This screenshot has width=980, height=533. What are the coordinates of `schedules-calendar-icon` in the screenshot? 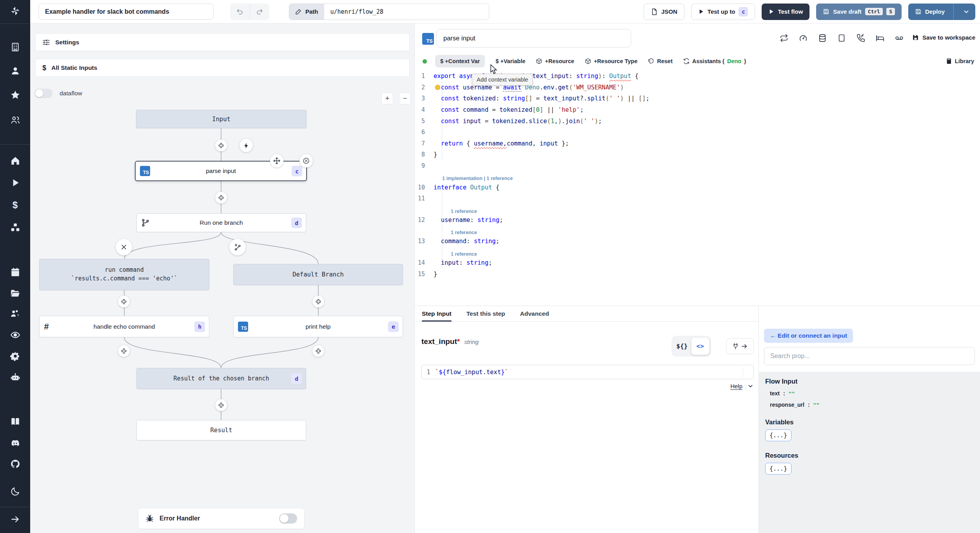 It's located at (15, 272).